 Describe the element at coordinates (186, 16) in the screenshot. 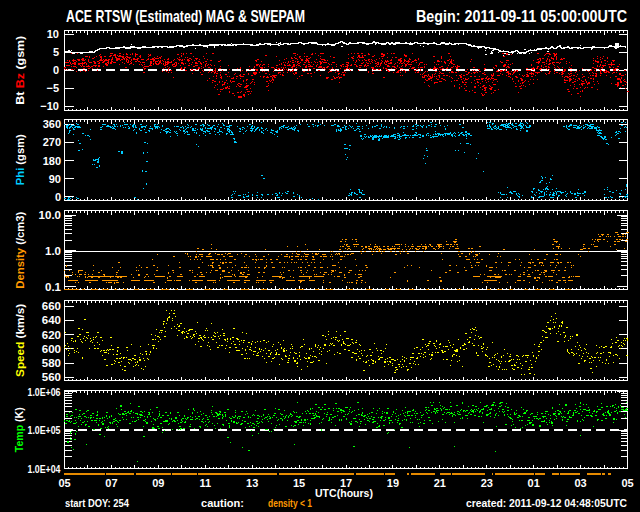

I see `svg-text:ACE RTSW (Estimated) MAG & SWE: ACE RTSW (Estimated) MAG & SWEPAM` at that location.